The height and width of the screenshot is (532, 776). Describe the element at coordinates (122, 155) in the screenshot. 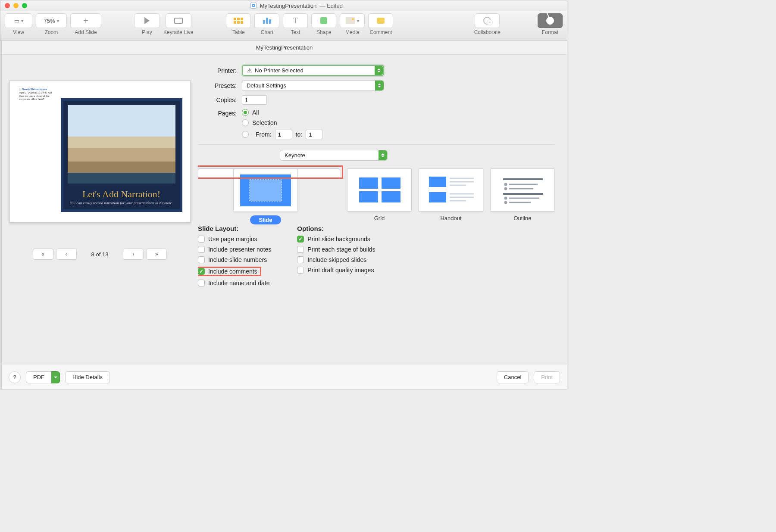

I see `preview-slide: Let's Add Narration! You can easily reco…` at that location.